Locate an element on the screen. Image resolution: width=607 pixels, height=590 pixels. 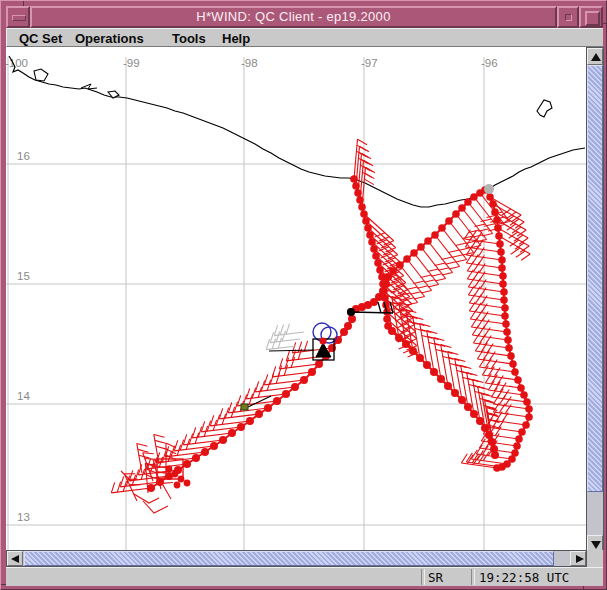
minimize-icon is located at coordinates (568, 18).